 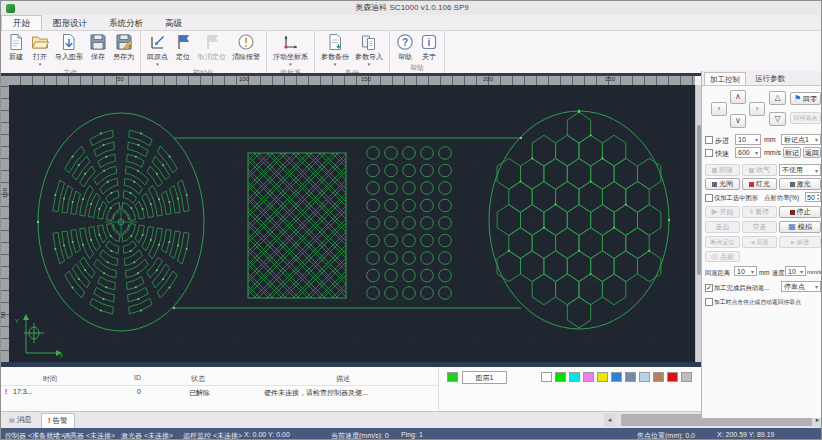 What do you see at coordinates (343, 379) in the screenshot?
I see `log-col-desc: 描述` at bounding box center [343, 379].